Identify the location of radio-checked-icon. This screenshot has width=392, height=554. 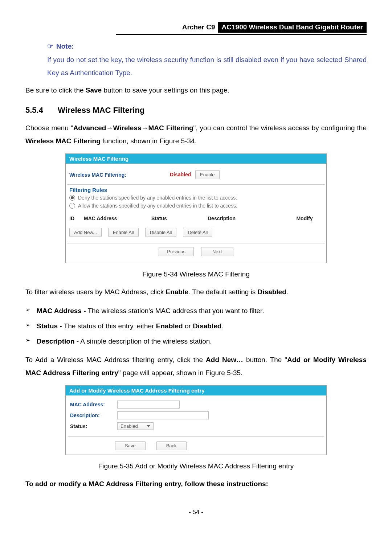
(72, 198).